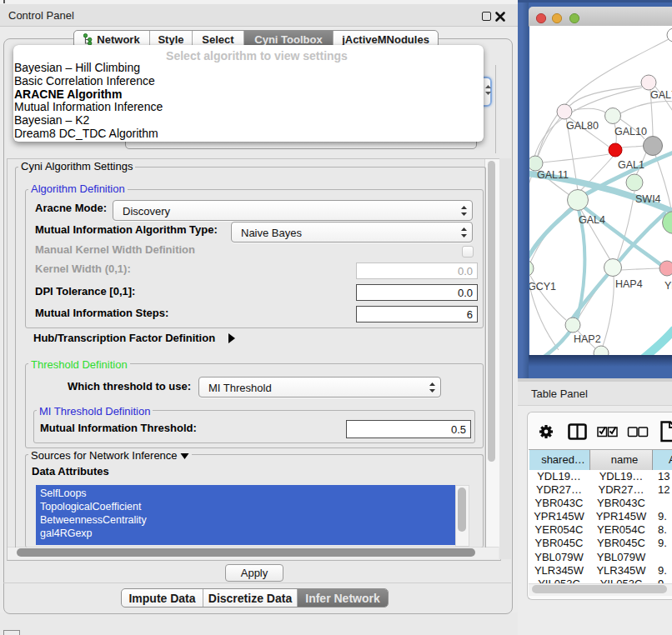 This screenshot has height=635, width=672. I want to click on svg-text: GAL7, so click(661, 95).